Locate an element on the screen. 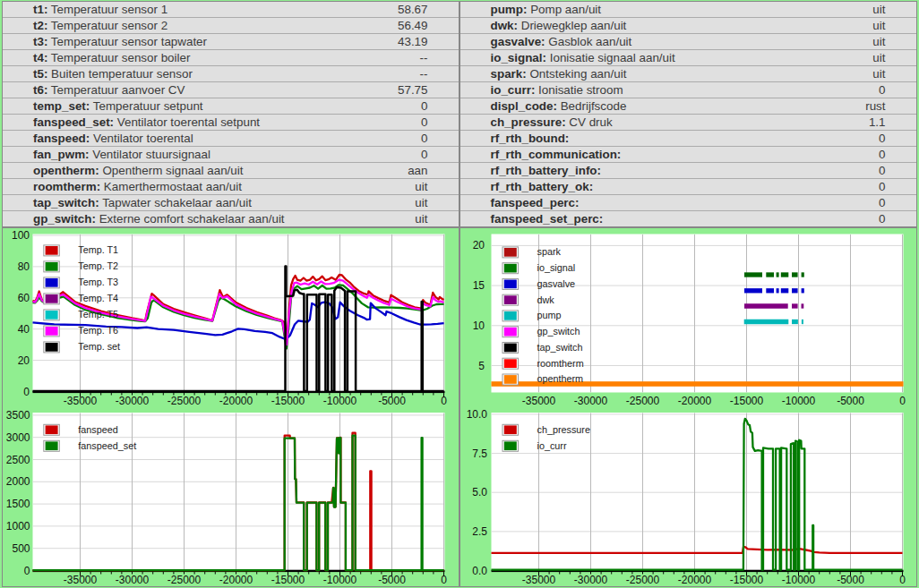 Image resolution: width=919 pixels, height=588 pixels. svg-text: 15 is located at coordinates (479, 285).